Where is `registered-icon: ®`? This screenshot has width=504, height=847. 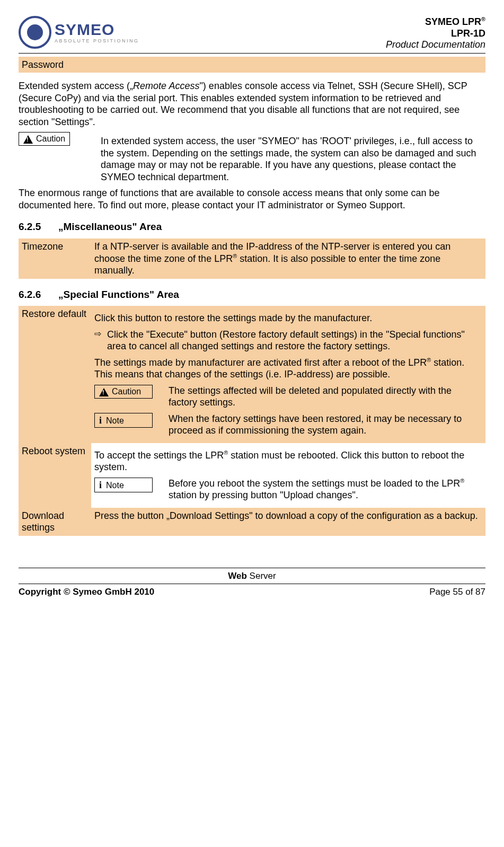 registered-icon: ® is located at coordinates (483, 19).